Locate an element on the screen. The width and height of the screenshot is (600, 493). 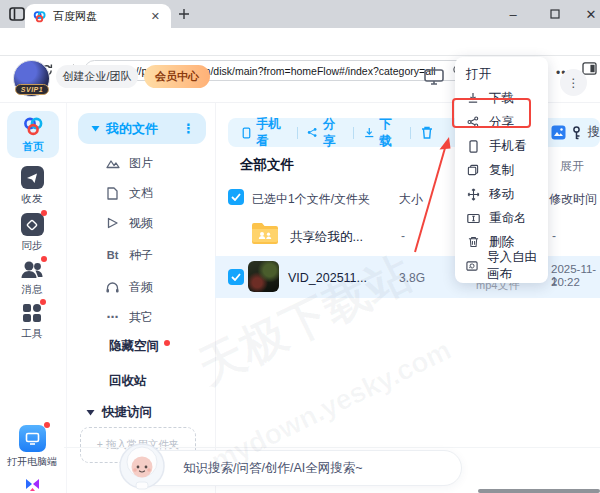
member-center-button: 会员中心 is located at coordinates (177, 76).